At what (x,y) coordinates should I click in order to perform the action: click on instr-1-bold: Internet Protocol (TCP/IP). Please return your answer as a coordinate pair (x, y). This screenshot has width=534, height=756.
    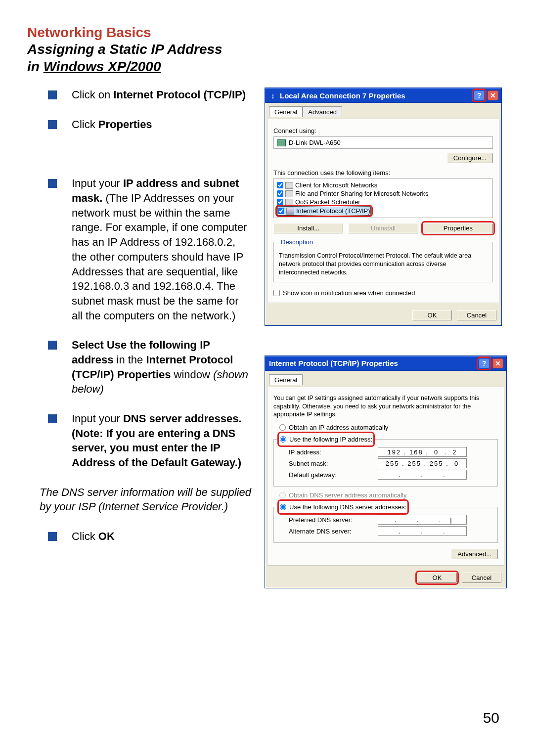
    Looking at the image, I should click on (179, 95).